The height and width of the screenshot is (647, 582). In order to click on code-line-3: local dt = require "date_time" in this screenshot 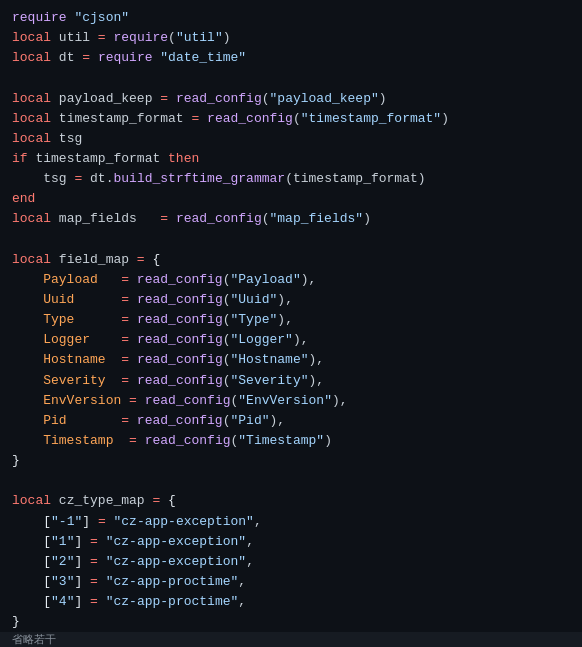, I will do `click(291, 58)`.